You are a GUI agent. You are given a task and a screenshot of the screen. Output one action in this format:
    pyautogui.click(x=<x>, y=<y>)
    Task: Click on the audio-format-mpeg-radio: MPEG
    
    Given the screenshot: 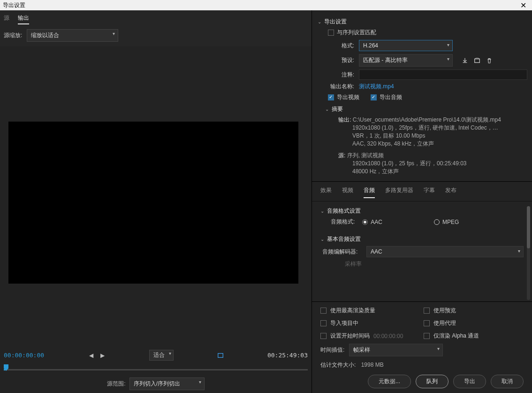 What is the action you would take?
    pyautogui.click(x=447, y=222)
    